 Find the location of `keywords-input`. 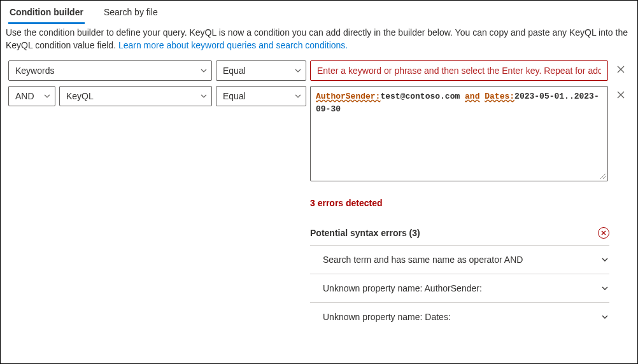

keywords-input is located at coordinates (459, 71).